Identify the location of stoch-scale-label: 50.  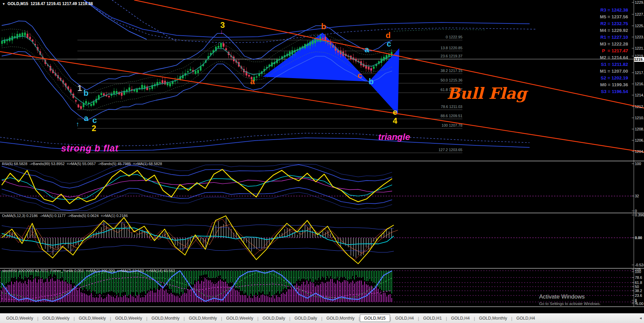
(640, 287).